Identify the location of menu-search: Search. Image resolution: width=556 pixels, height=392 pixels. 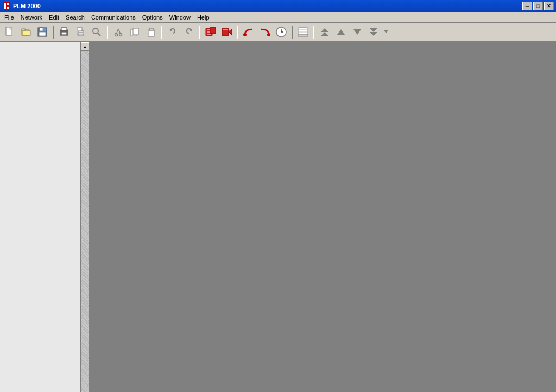
(75, 17).